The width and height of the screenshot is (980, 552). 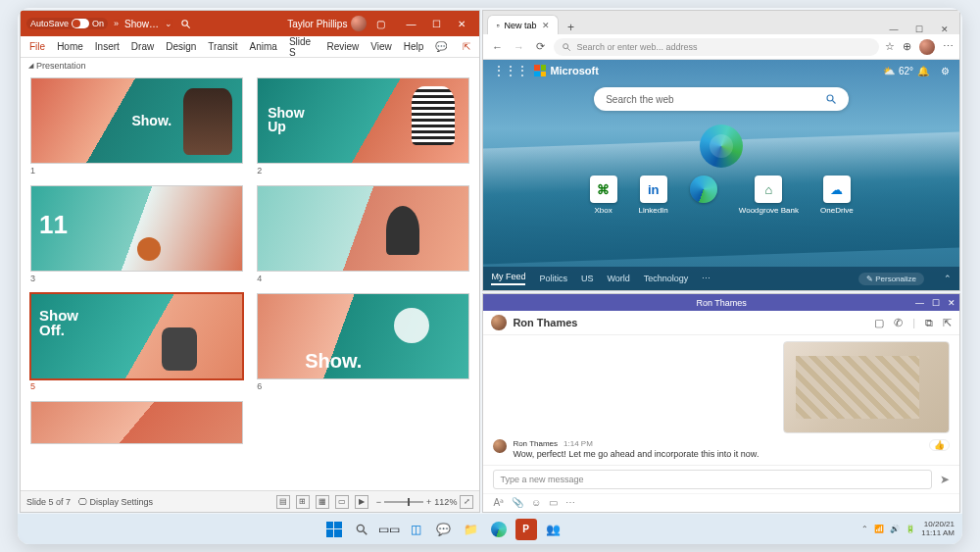 I want to click on send-button: ➤, so click(x=945, y=479).